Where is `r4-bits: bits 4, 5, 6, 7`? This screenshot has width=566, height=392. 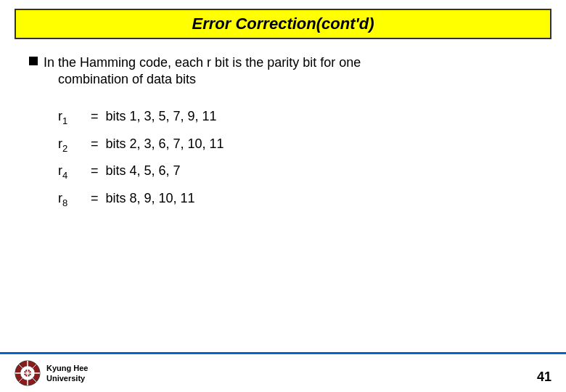 r4-bits: bits 4, 5, 6, 7 is located at coordinates (144, 171).